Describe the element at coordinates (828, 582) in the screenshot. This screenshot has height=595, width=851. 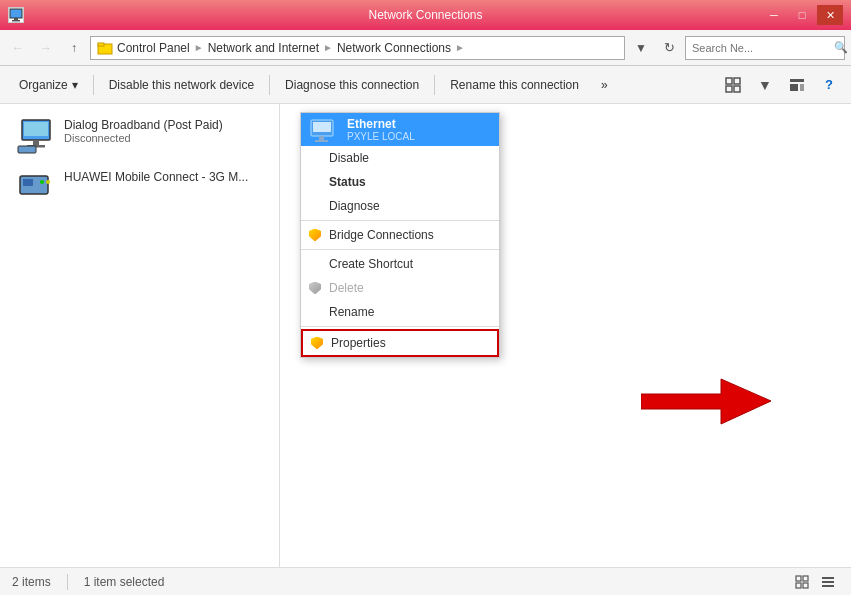
I see `status-view-list-button` at that location.